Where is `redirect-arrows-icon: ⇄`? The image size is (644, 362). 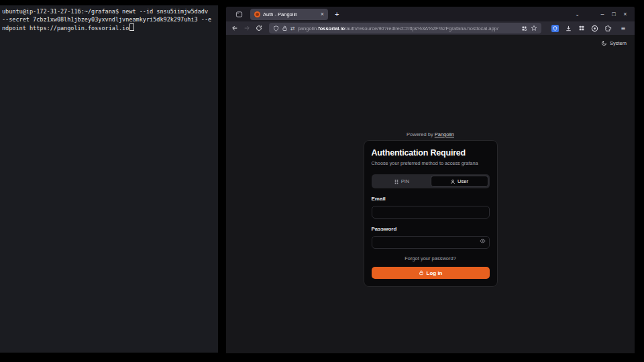 redirect-arrows-icon: ⇄ is located at coordinates (292, 28).